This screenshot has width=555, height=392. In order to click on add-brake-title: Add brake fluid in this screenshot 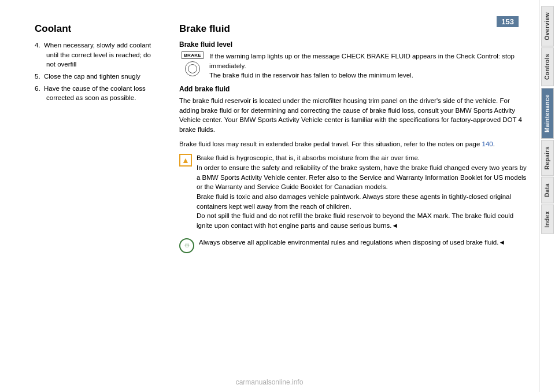, I will do `click(353, 89)`.